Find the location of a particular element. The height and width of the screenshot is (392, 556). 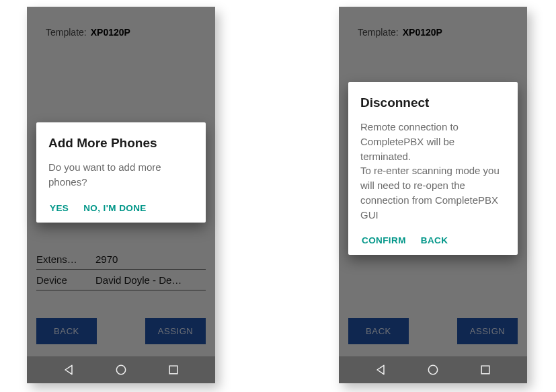

no-im-done-button: NO, I'M DONE is located at coordinates (115, 208).